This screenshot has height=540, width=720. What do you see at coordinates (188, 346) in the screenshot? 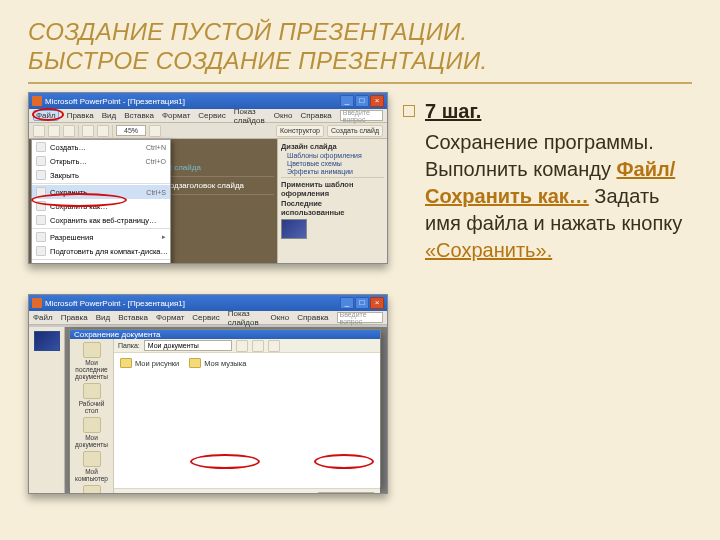
I see `folder-combo: Мои документы` at bounding box center [188, 346].